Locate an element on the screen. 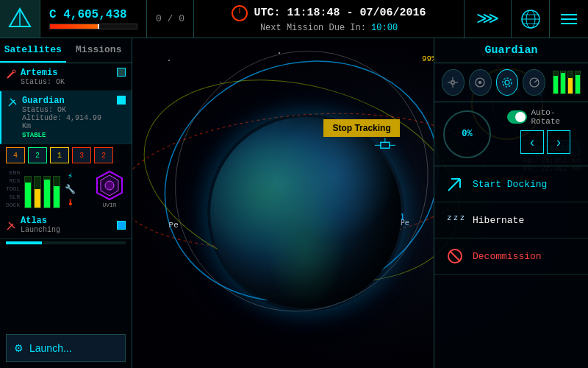  sidebar-tabs: Satellites Missions is located at coordinates (66, 51).